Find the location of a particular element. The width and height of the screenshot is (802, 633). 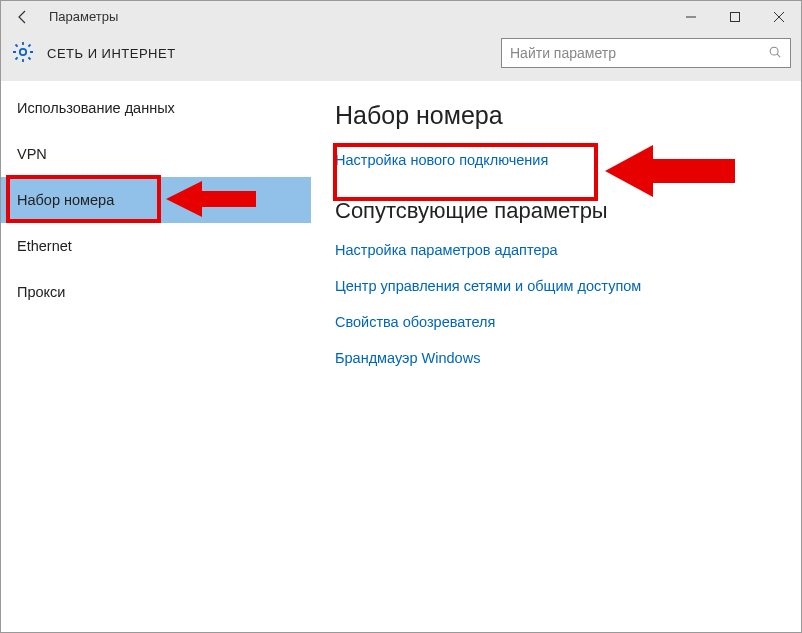

search-icon is located at coordinates (775, 54).